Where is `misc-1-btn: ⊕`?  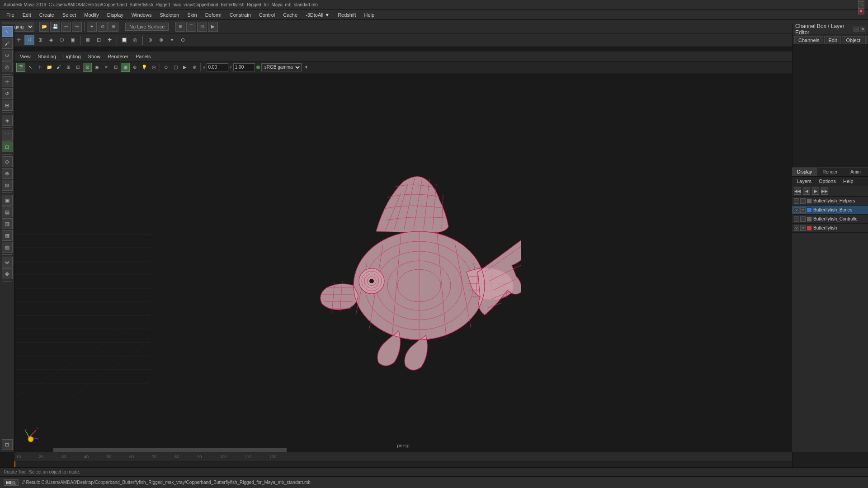
misc-1-btn: ⊕ is located at coordinates (7, 262).